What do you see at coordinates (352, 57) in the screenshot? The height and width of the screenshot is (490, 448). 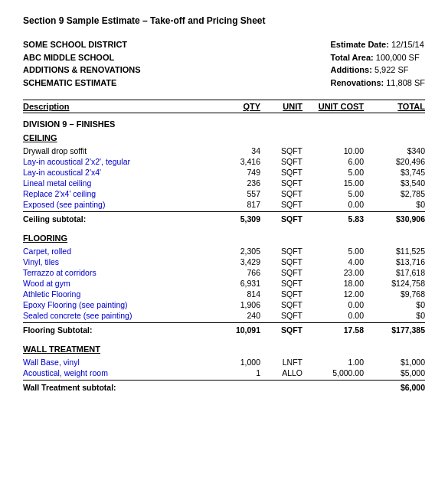 I see `total-area-label: Total Area:` at bounding box center [352, 57].